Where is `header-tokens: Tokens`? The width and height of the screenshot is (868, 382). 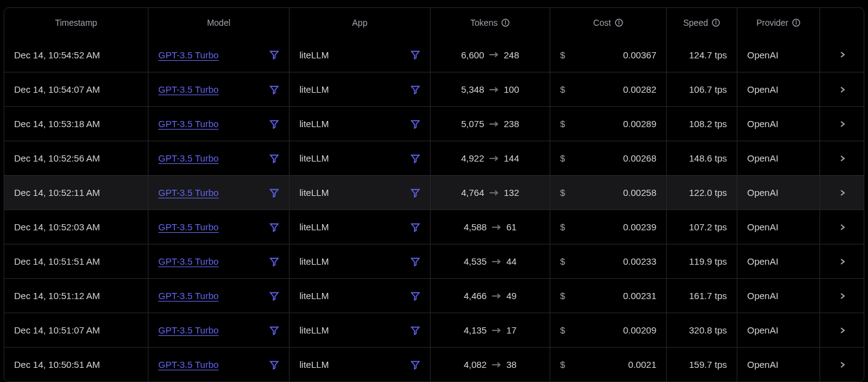
header-tokens: Tokens is located at coordinates (491, 23).